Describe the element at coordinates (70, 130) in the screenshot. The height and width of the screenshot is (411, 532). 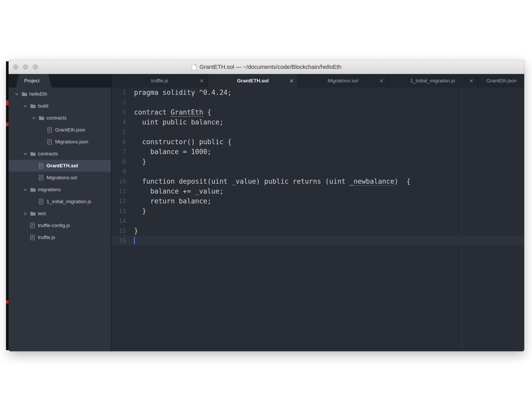
I see `tree-item-label: GrantEth.json` at that location.